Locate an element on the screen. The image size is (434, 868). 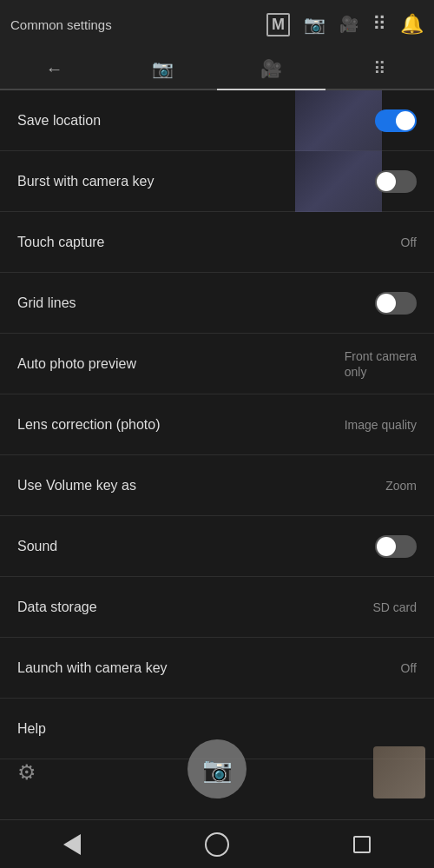
back-icon is located at coordinates (72, 845).